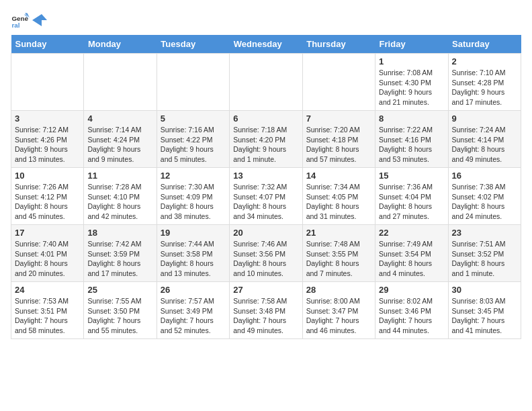 This screenshot has height=411, width=532. I want to click on calendar-cell: 4Sunrise: 7:14 AM Sunset: 4:24 PM Daylig…, so click(120, 140).